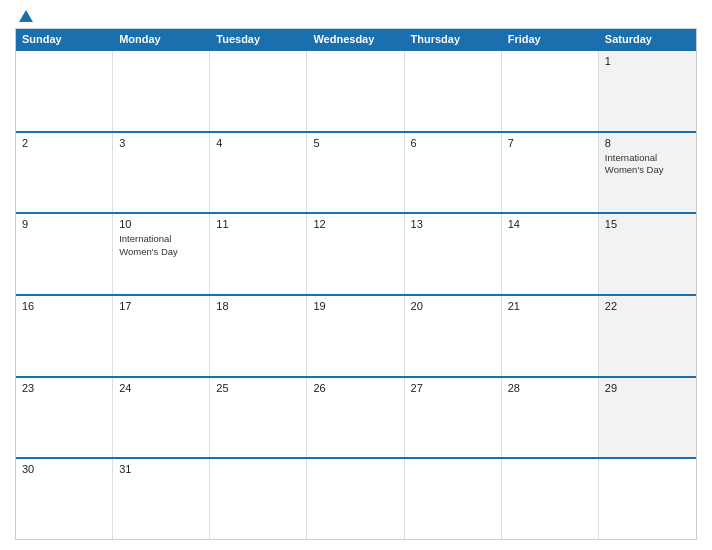 The width and height of the screenshot is (712, 550). I want to click on day-number: 29, so click(648, 388).